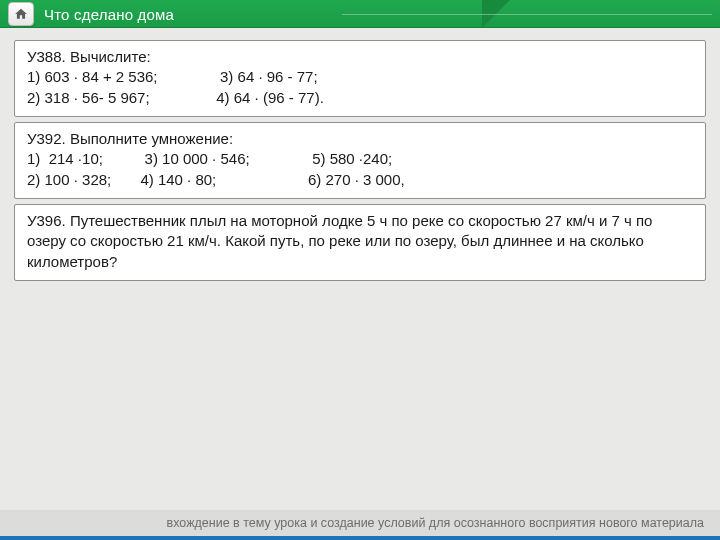 This screenshot has height=540, width=720. What do you see at coordinates (360, 160) in the screenshot?
I see `card-u392: У392. Выполните умножение: 1) 214 ·10; 3…` at bounding box center [360, 160].